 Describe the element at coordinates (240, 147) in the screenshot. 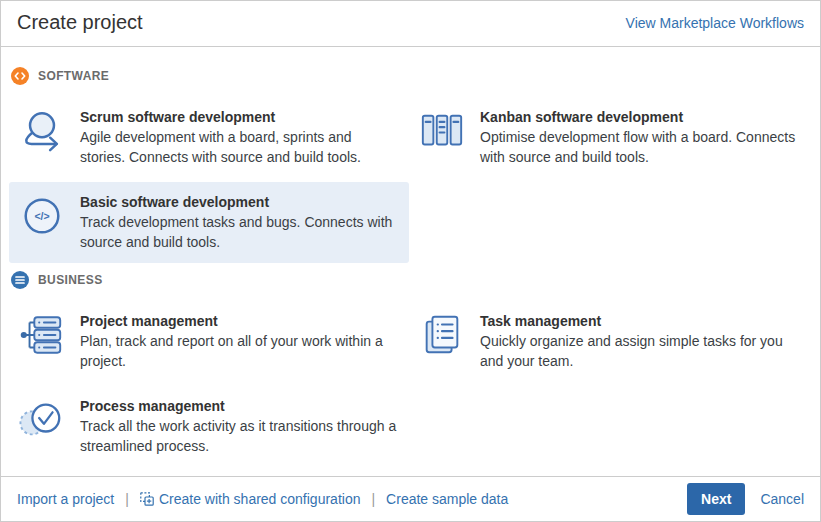

I see `card-description: Agile development with a board, sprints …` at that location.